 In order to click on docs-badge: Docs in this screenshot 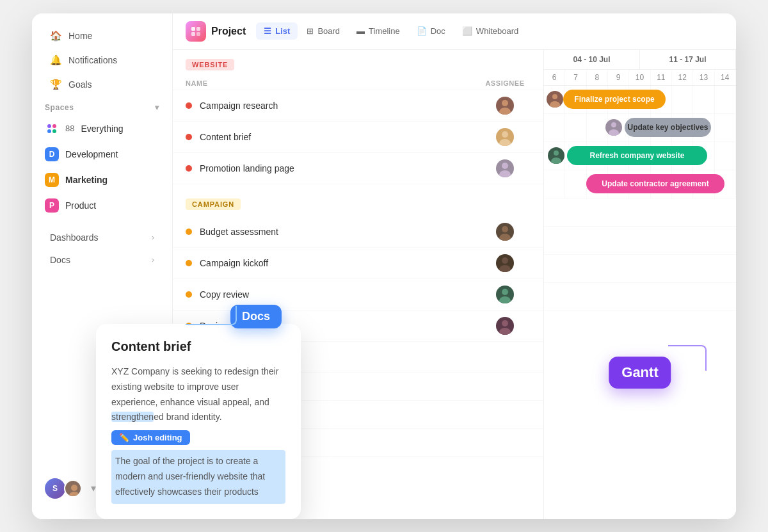, I will do `click(256, 316)`.